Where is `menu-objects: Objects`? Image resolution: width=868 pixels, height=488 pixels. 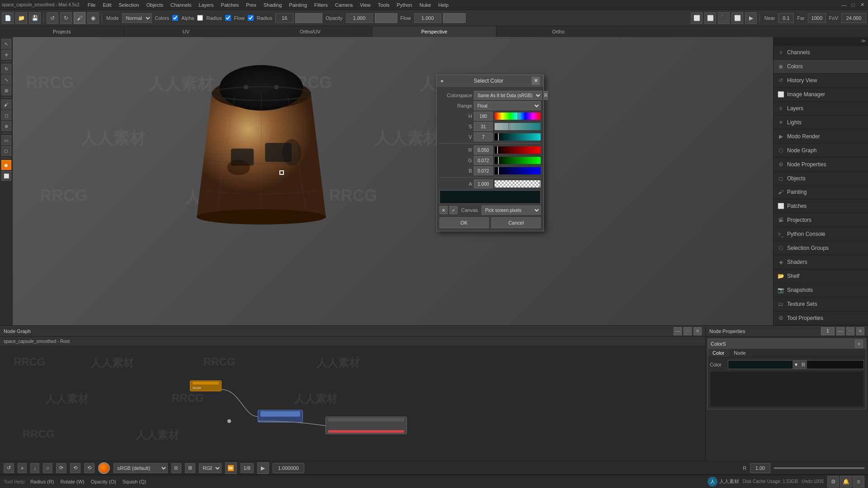
menu-objects: Objects is located at coordinates (155, 5).